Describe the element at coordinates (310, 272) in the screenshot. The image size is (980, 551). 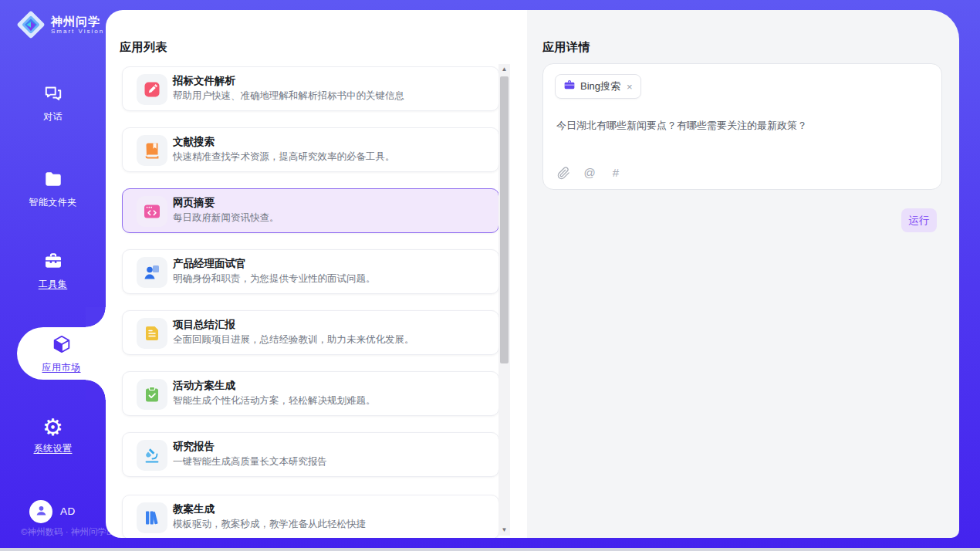
I see `app-card-pm-interviewer: 产品经理面试官 明确身份和职责，为您提供专业性的面试问题。` at that location.